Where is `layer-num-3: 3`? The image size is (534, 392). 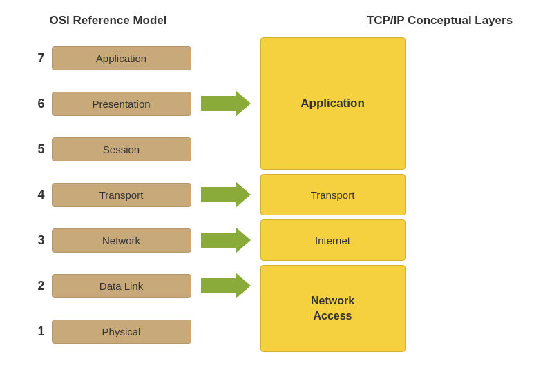 layer-num-3: 3 is located at coordinates (37, 240).